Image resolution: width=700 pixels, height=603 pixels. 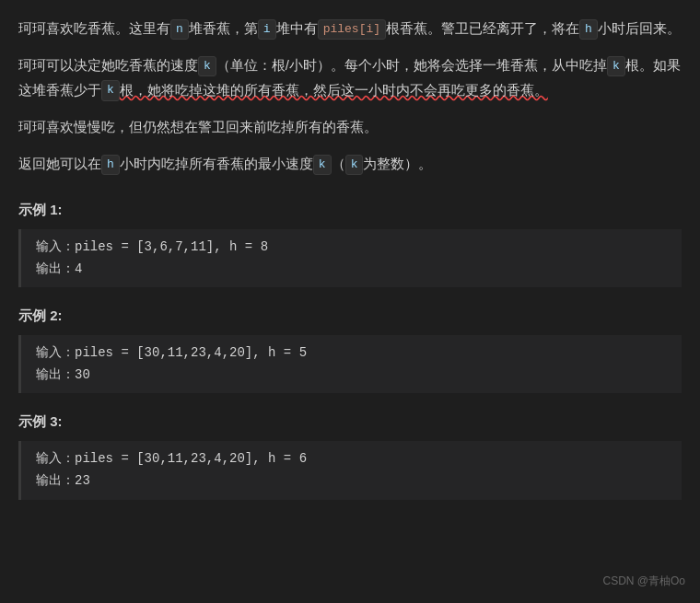 I want to click on example-3-block: 输入：piles = [30,11,23,4,20], h = 6 输出：23, so click(x=350, y=470).